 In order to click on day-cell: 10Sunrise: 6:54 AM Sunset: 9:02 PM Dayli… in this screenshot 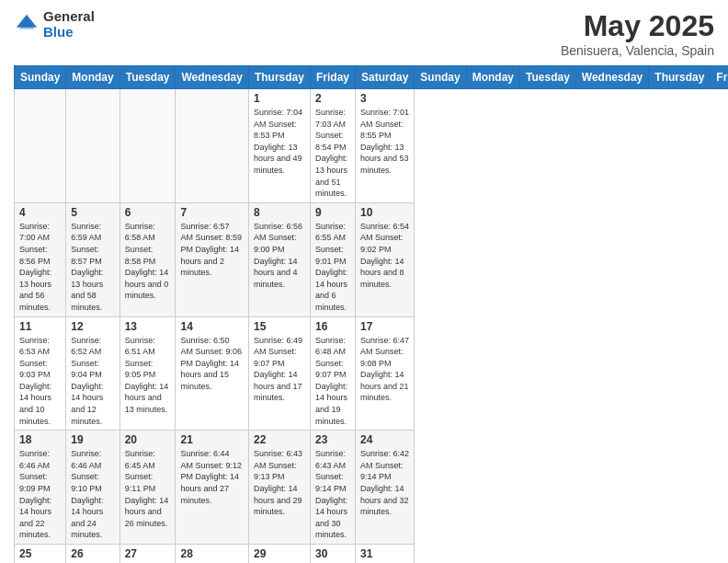, I will do `click(384, 259)`.